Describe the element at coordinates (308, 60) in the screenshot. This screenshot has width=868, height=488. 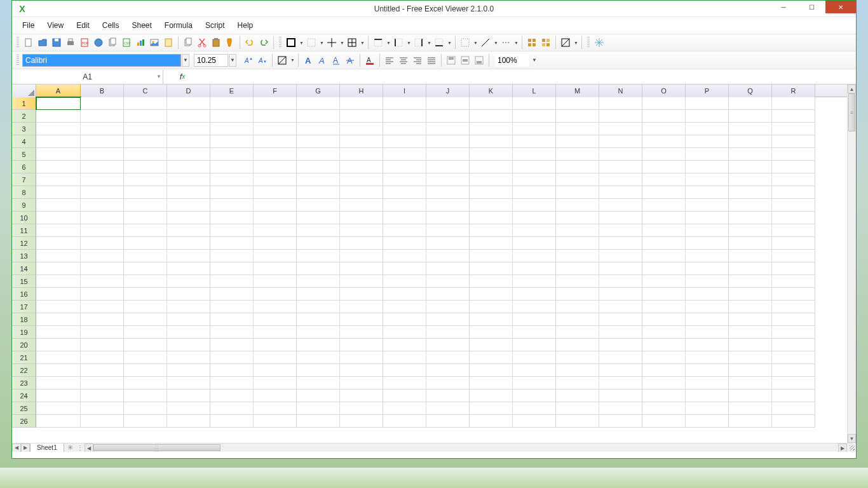
I see `bold-icon: A` at that location.